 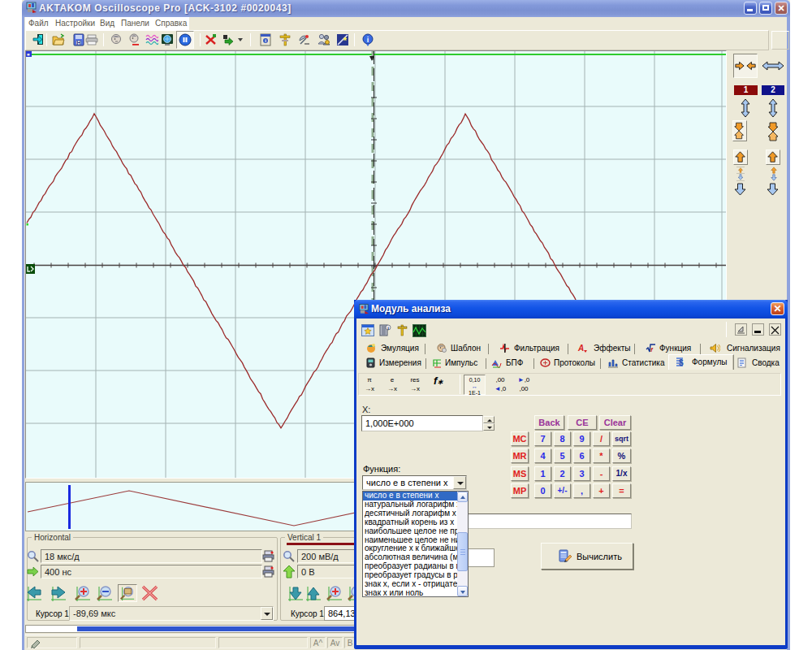 I want to click on svg-text: H, so click(x=78, y=42).